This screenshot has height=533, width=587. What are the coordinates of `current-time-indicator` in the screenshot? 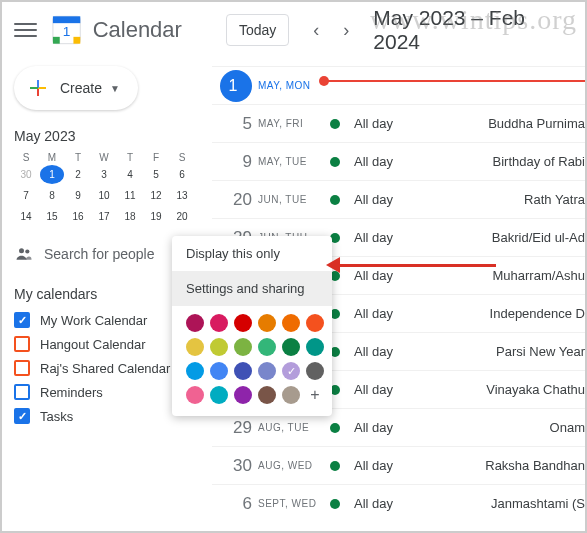 It's located at (454, 81).